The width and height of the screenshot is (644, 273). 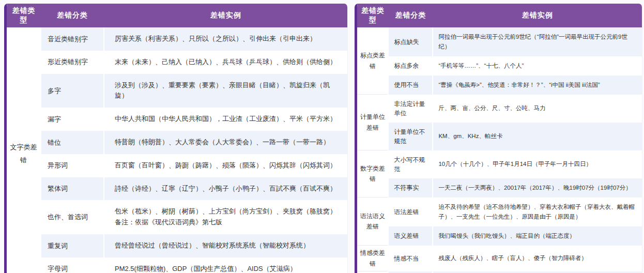 What do you see at coordinates (72, 39) in the screenshot?
I see `error-category-cell: 音近类错别字` at bounding box center [72, 39].